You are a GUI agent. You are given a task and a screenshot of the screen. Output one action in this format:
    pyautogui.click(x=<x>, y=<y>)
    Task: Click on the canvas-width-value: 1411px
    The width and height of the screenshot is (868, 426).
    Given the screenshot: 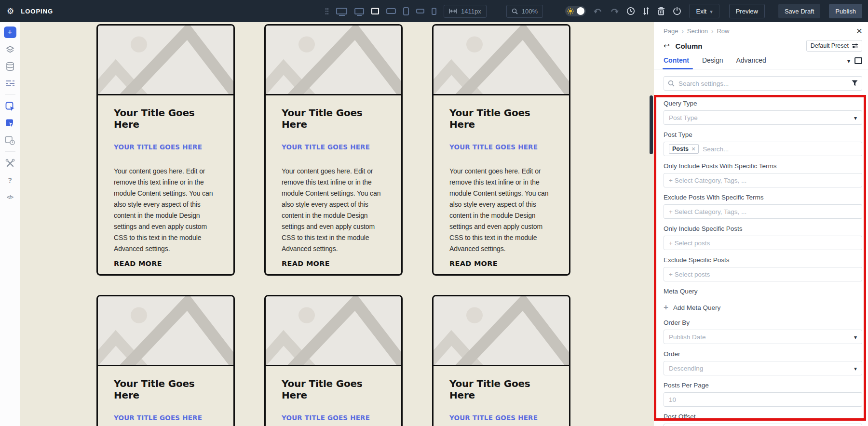 What is the action you would take?
    pyautogui.click(x=471, y=12)
    